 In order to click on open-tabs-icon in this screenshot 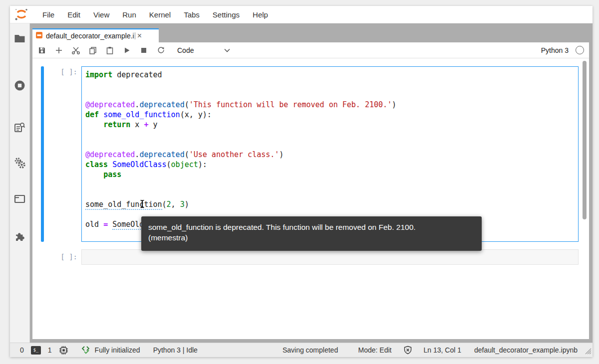, I will do `click(20, 199)`.